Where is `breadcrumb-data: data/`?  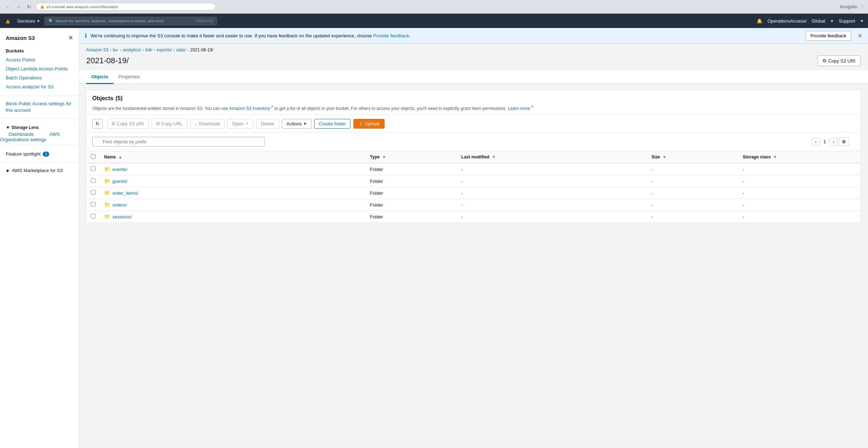
breadcrumb-data: data/ is located at coordinates (181, 50).